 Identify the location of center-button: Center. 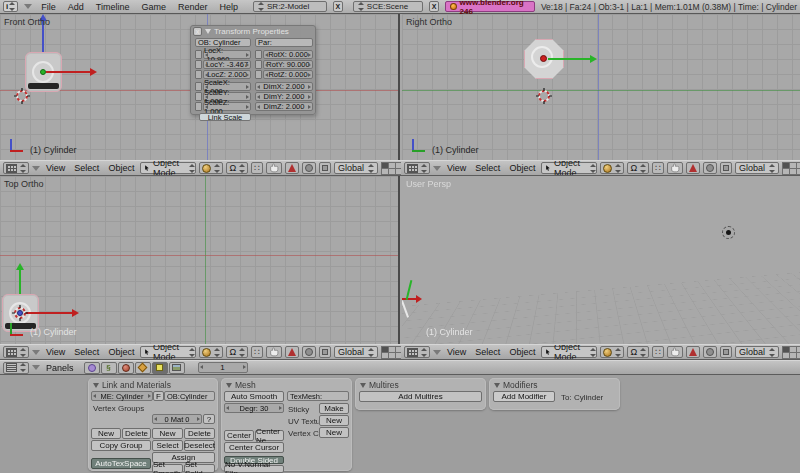
(239, 436).